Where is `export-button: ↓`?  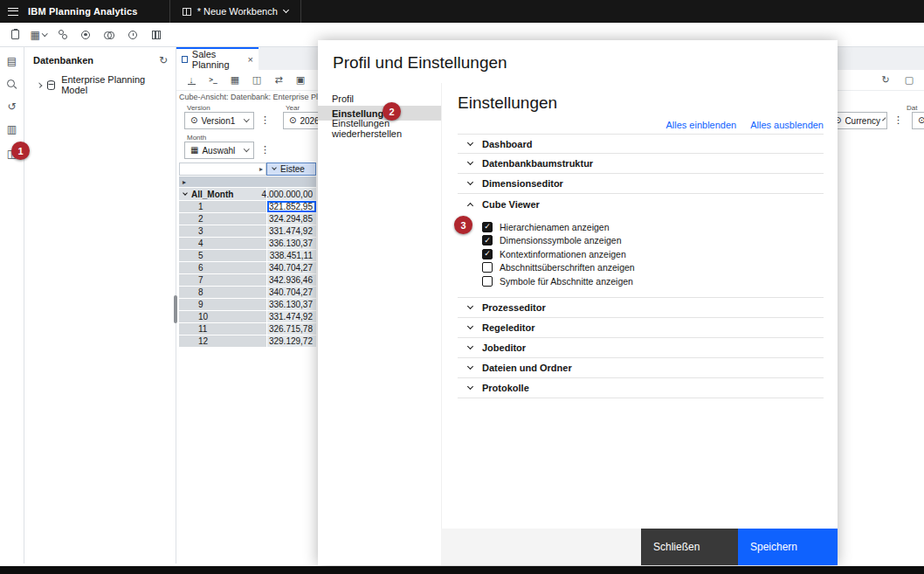
export-button: ↓ is located at coordinates (191, 80).